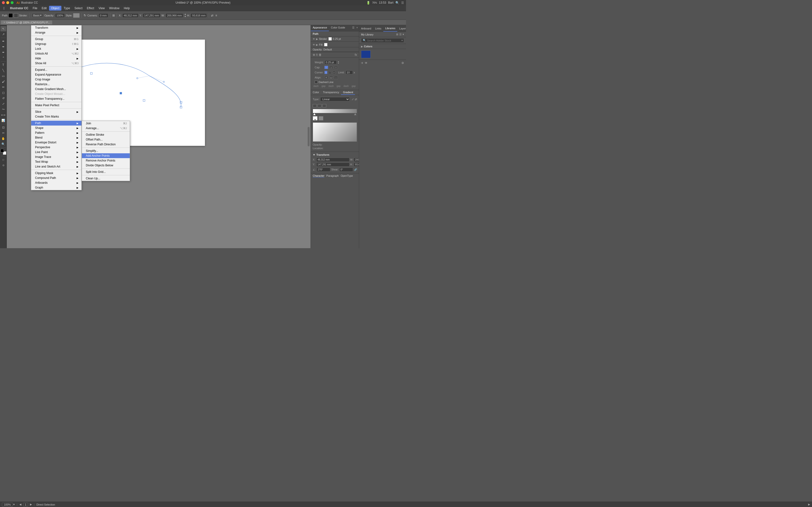  What do you see at coordinates (113, 15) in the screenshot?
I see `grid-icon: ⊞` at bounding box center [113, 15].